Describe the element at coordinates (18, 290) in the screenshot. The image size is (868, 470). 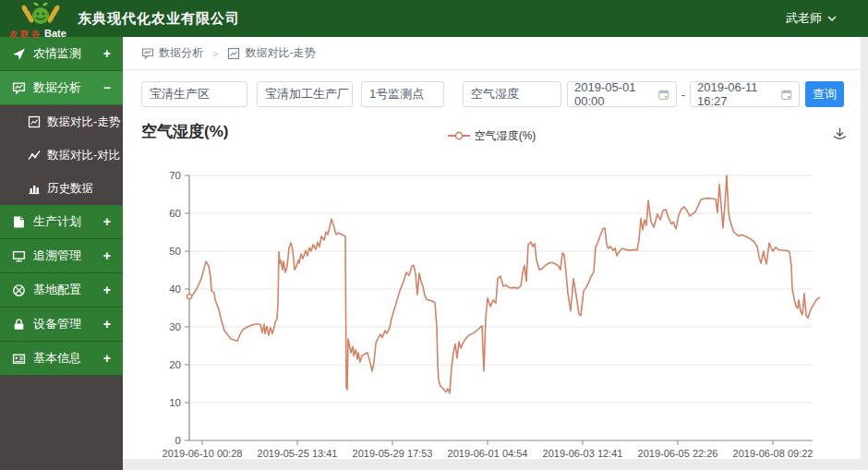
I see `base-config-icon` at that location.